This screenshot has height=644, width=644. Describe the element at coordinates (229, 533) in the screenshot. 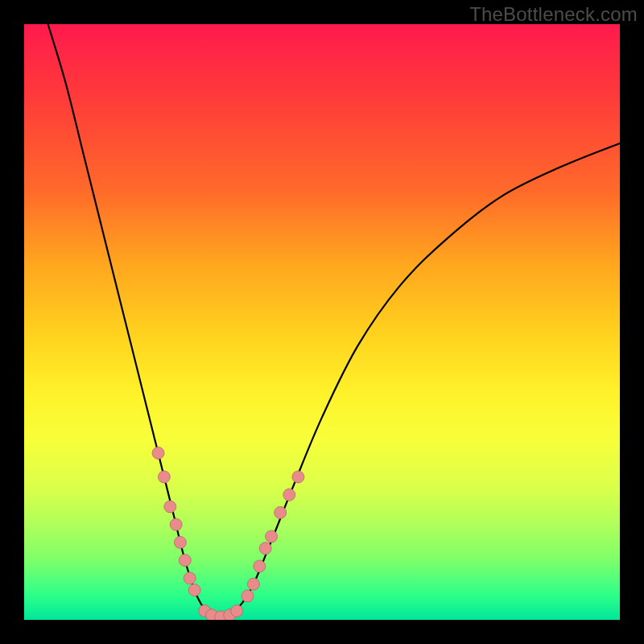

I see `marker-group` at that location.